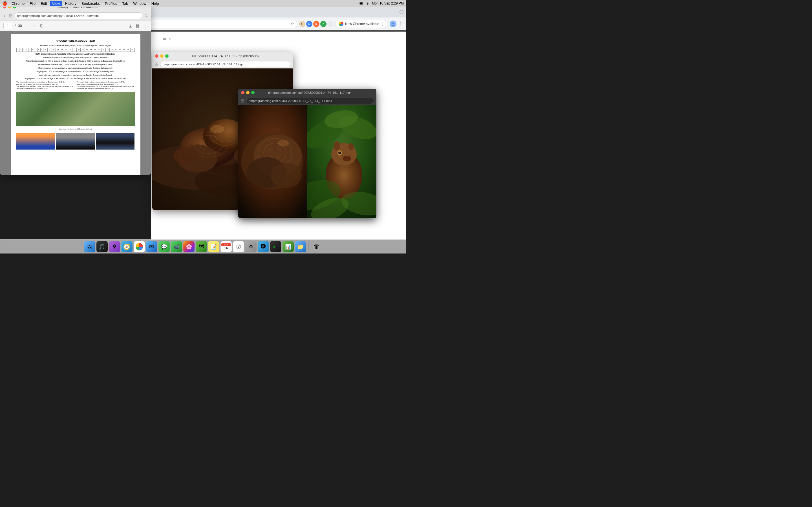 This screenshot has height=507, width=812. Describe the element at coordinates (223, 56) in the screenshot. I see `gif-titlebar: IDEAS00000114_74_161_117.gif (662×586)` at that location.